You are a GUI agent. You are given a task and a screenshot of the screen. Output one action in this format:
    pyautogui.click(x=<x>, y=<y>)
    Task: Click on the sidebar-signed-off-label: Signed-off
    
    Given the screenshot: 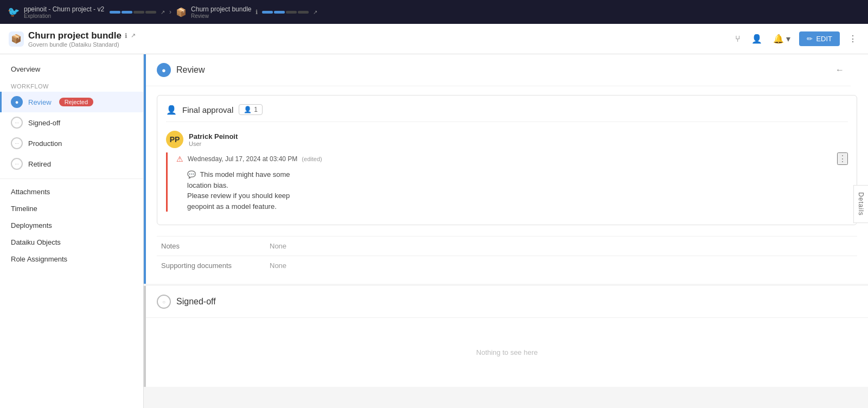 What is the action you would take?
    pyautogui.click(x=44, y=123)
    